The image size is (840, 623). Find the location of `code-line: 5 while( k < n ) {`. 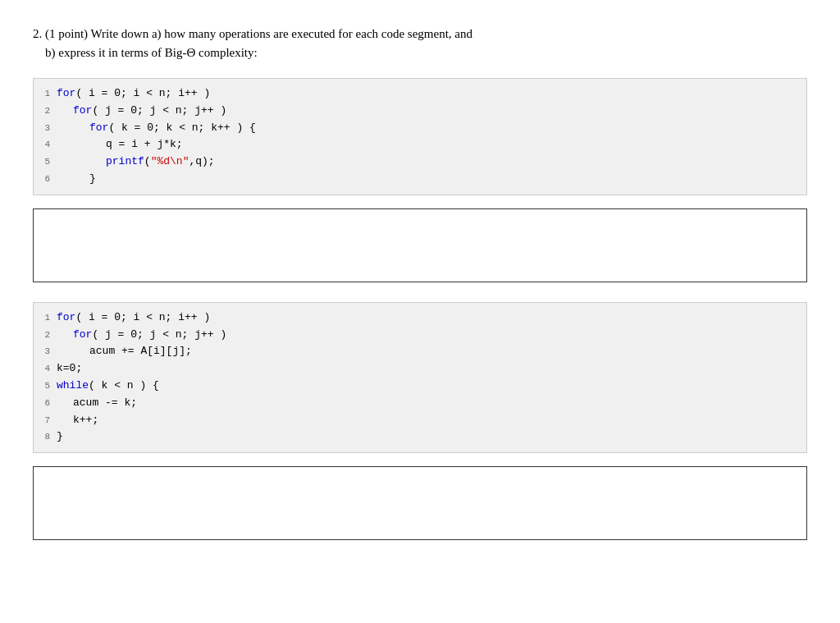

code-line: 5 while( k < n ) { is located at coordinates (420, 386).